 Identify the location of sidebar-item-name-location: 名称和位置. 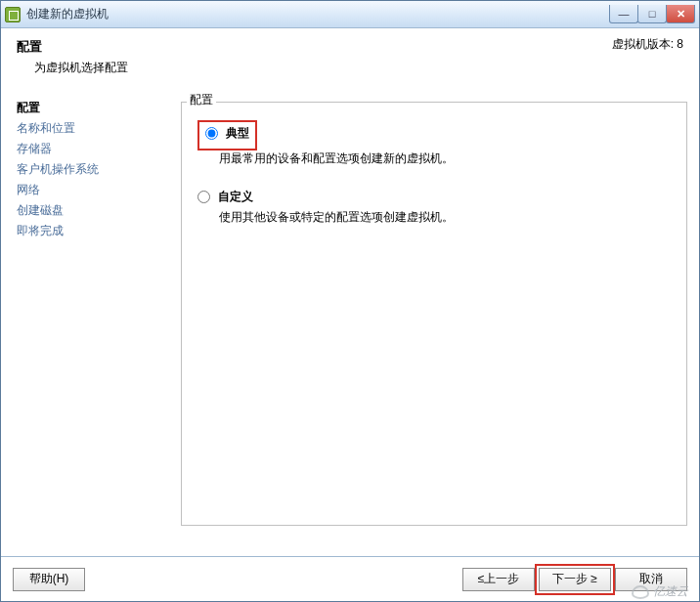
(95, 129).